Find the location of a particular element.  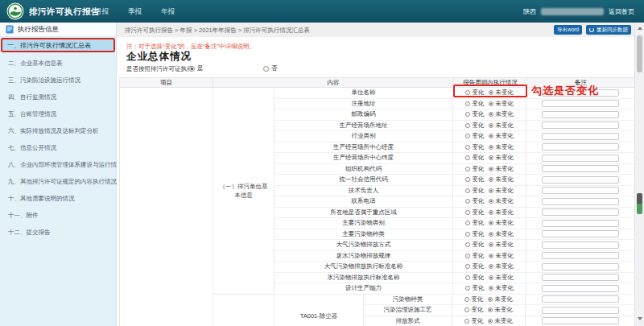

sidebar-menu-item: 二、企业基本信息表 is located at coordinates (58, 63).